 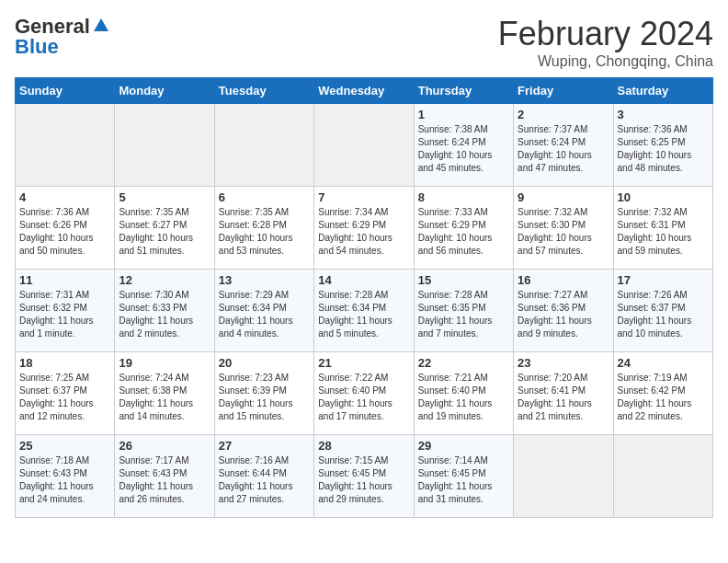 What do you see at coordinates (463, 145) in the screenshot?
I see `calendar-cell: 1Sunrise: 7:38 AM Sunset: 6:24 PM Daylig…` at bounding box center [463, 145].